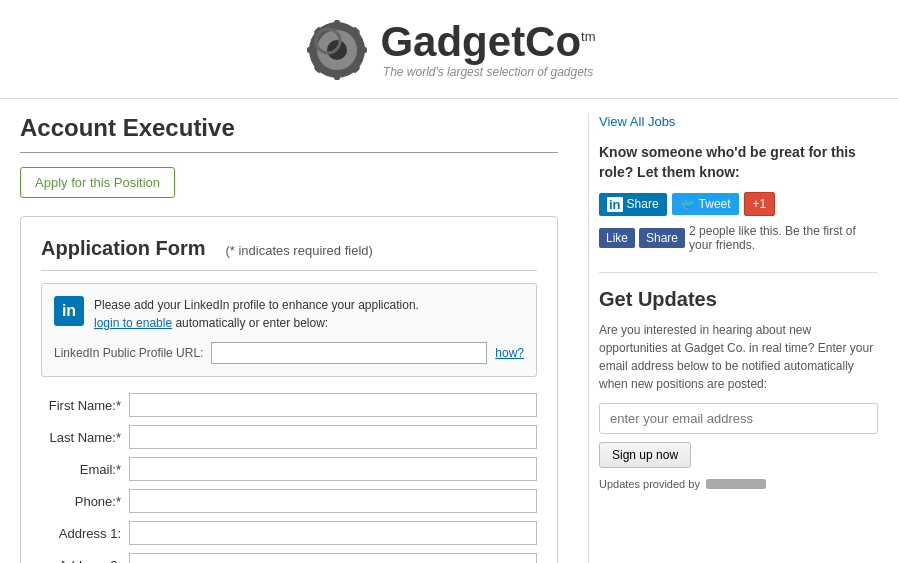  What do you see at coordinates (738, 198) in the screenshot?
I see `share-section: Know someone who'd be great for this rol…` at bounding box center [738, 198].